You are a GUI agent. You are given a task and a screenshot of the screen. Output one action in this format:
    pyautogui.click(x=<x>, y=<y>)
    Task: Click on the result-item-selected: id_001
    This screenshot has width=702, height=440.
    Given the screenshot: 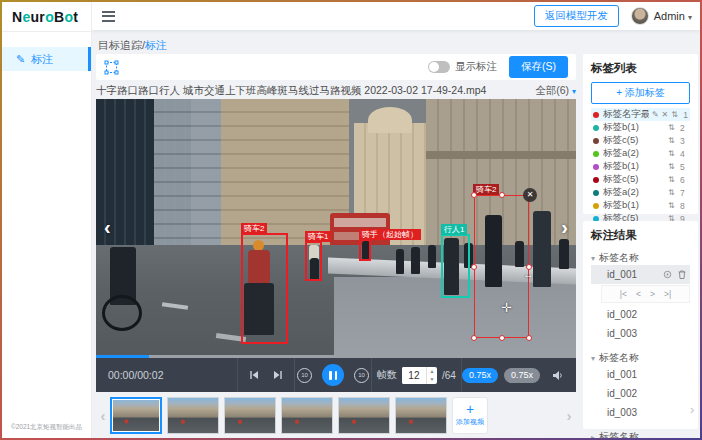 What is the action you would take?
    pyautogui.click(x=640, y=274)
    